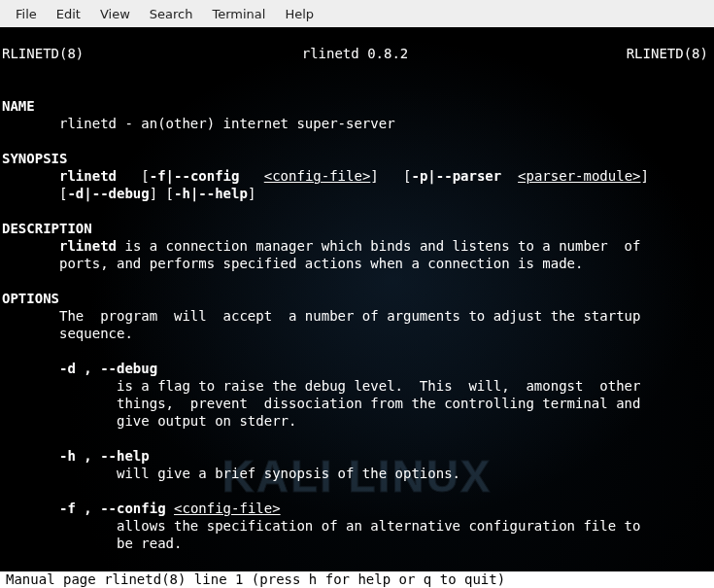  Describe the element at coordinates (231, 473) in the screenshot. I see `option-h-line1: will give a brief synopsis of the option…` at that location.